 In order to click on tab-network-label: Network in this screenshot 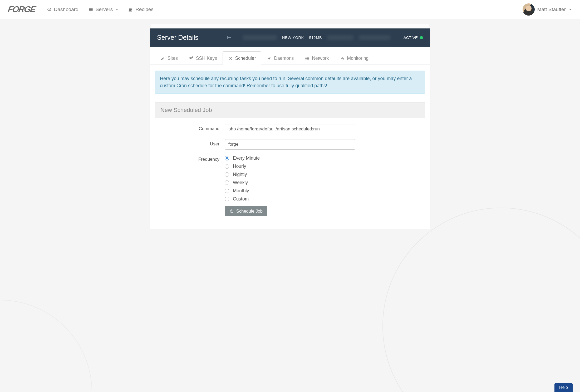, I will do `click(320, 58)`.